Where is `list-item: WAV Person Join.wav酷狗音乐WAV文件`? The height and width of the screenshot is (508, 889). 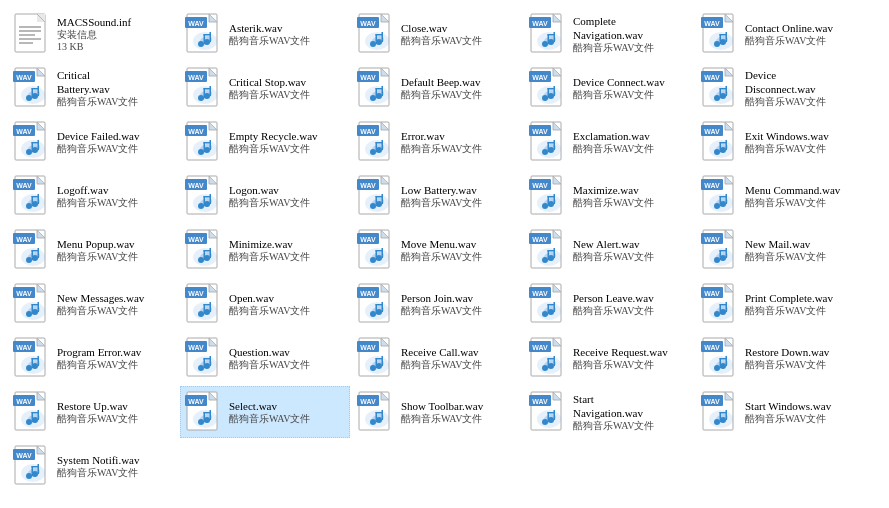
list-item: WAV Person Join.wav酷狗音乐WAV文件 is located at coordinates (437, 304).